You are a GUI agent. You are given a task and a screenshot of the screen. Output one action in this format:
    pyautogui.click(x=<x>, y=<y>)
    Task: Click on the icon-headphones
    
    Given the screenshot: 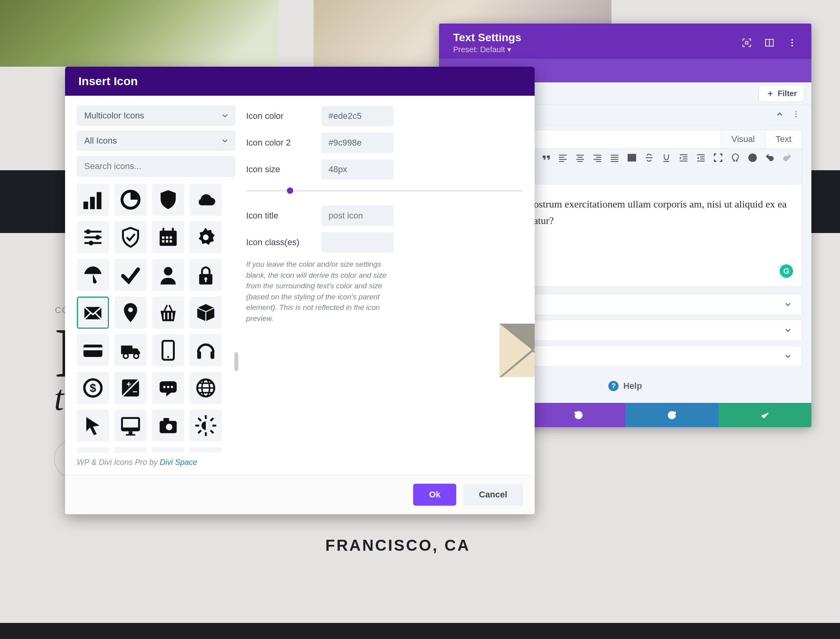 What is the action you would take?
    pyautogui.click(x=206, y=350)
    